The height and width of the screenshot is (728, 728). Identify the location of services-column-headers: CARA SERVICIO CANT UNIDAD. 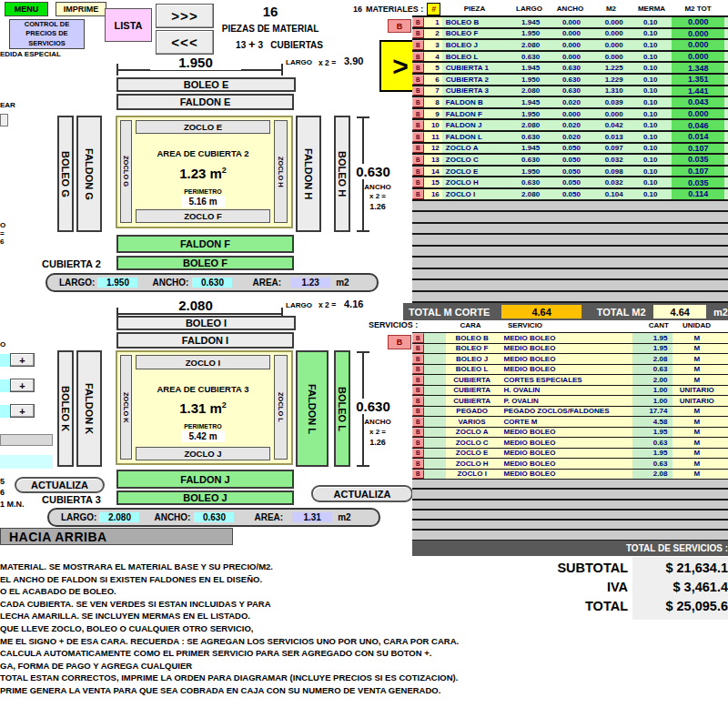
(566, 326).